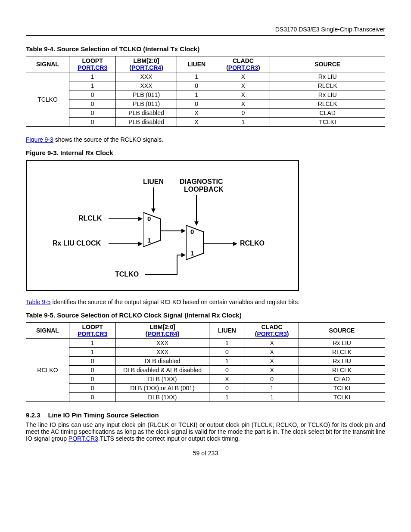 Image resolution: width=411 pixels, height=532 pixels. What do you see at coordinates (154, 227) in the screenshot?
I see `mux-liuen: 0 1` at bounding box center [154, 227].